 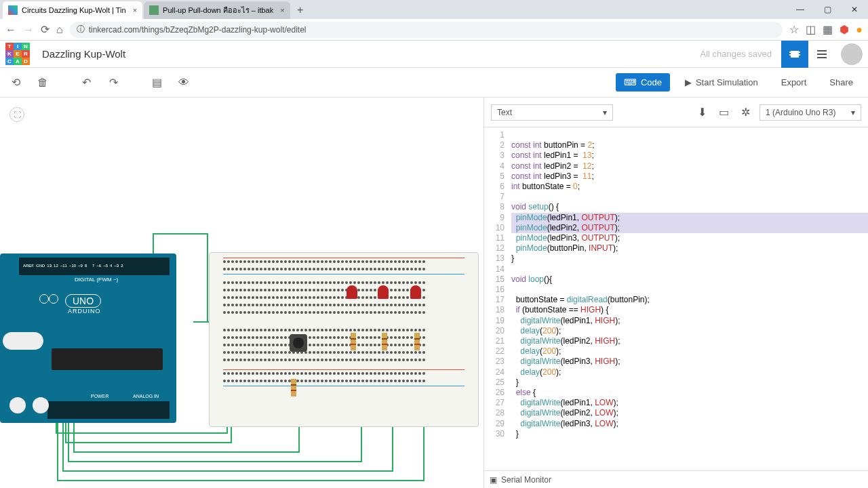 What do you see at coordinates (157, 83) in the screenshot?
I see `notes-tool: ▤` at bounding box center [157, 83].